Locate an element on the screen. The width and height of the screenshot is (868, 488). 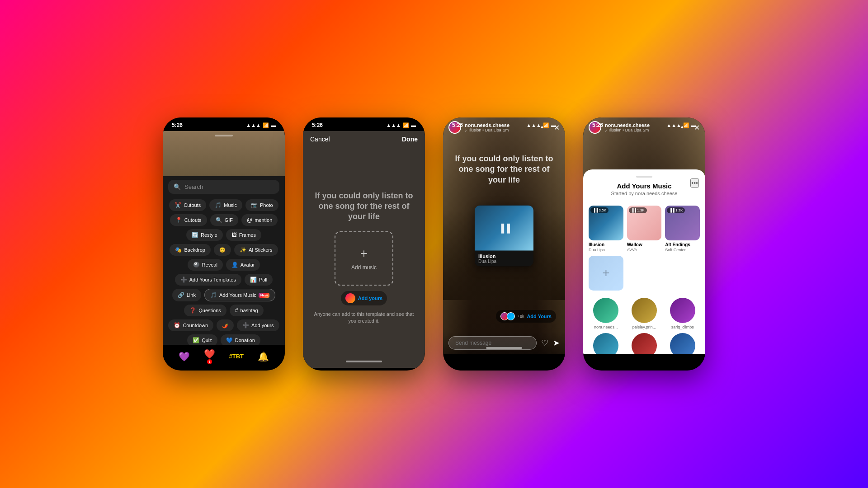
signal-icon-3: ▲▲▲ is located at coordinates (533, 125).